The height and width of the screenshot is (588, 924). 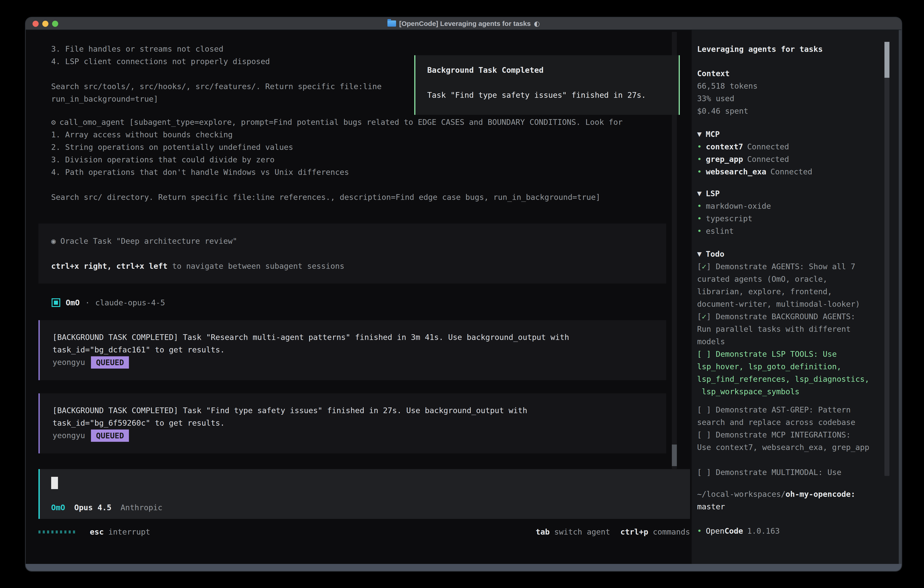 I want to click on window-title: [OpenCode] Leveraging agents for tasks, so click(x=465, y=24).